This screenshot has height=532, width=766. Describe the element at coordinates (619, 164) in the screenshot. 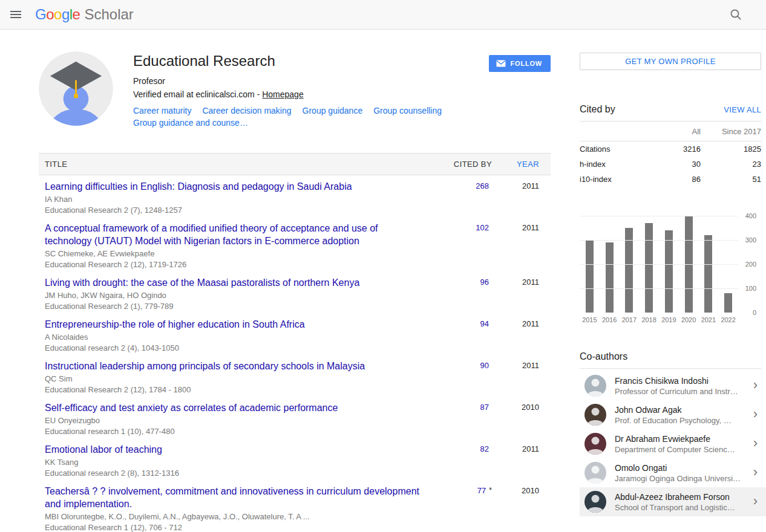

I see `metric-label: h-index` at that location.